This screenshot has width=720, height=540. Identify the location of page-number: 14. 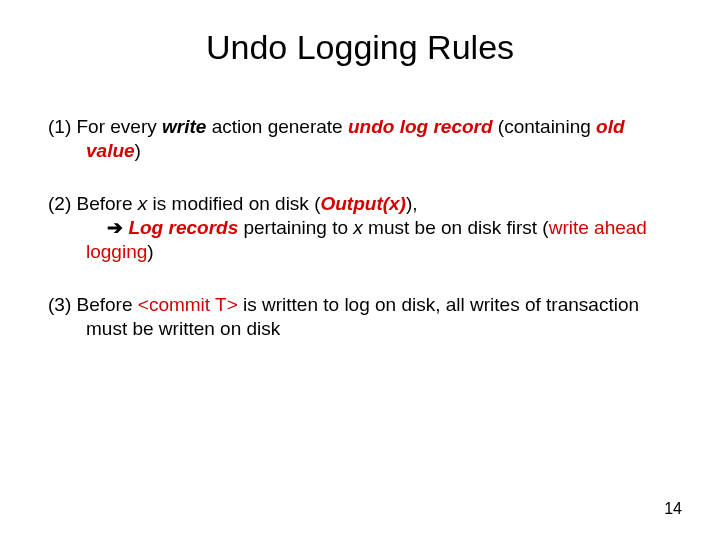
(673, 509).